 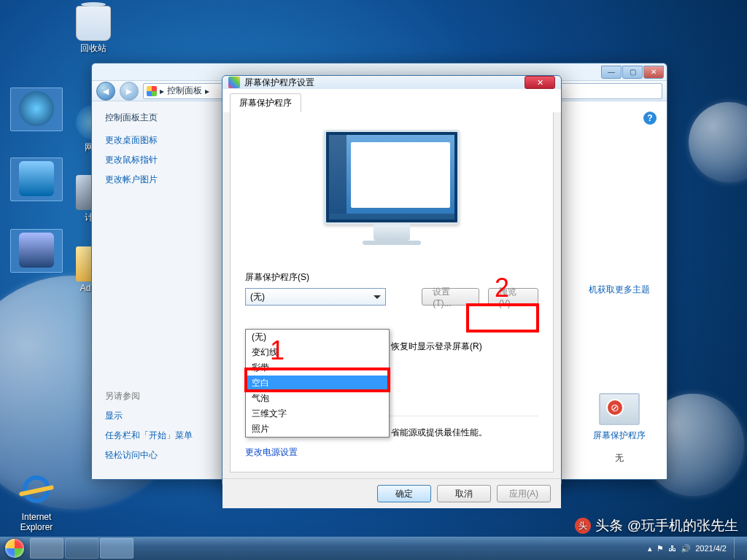 I want to click on help-icon: ?, so click(x=650, y=118).